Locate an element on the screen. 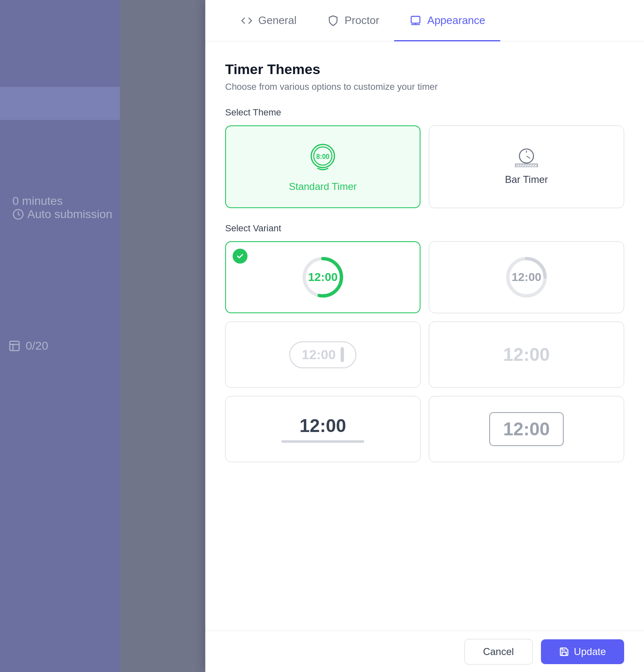 This screenshot has width=644, height=672. box-timer: 12:00 is located at coordinates (526, 429).